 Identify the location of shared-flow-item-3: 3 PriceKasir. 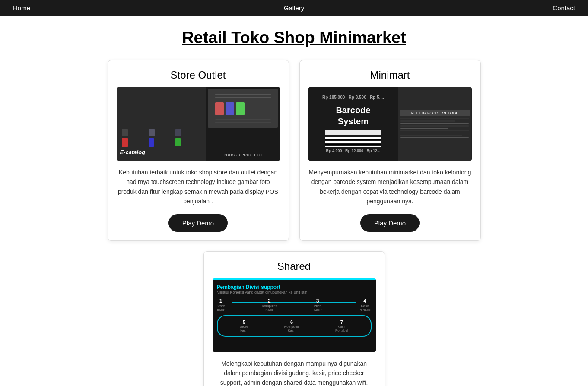
(318, 305).